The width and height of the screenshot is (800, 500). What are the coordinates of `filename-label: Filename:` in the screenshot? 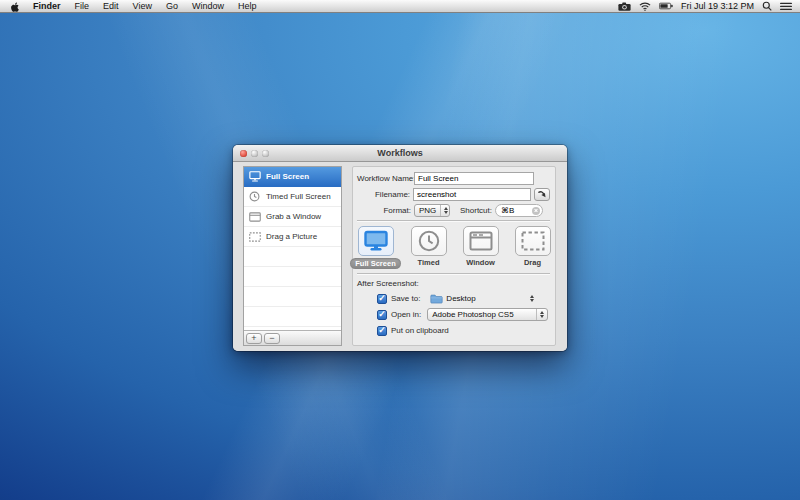 It's located at (384, 194).